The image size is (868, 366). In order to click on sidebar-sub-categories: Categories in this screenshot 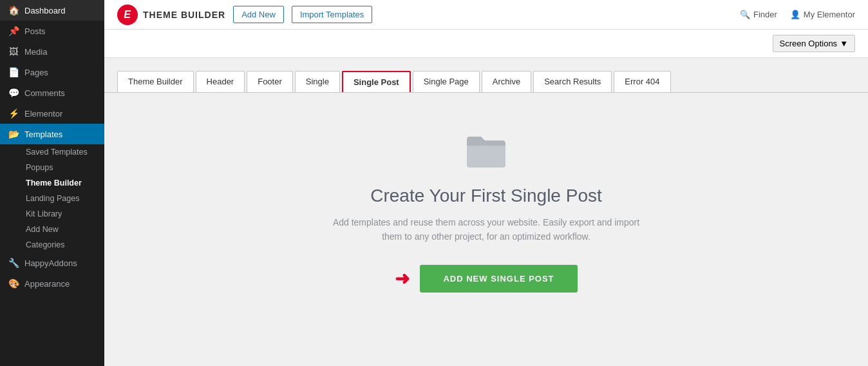, I will do `click(56, 245)`.